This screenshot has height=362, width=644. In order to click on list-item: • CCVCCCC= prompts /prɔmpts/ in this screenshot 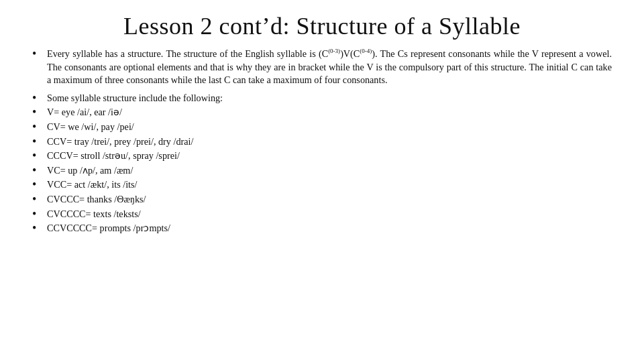, I will do `click(322, 228)`.